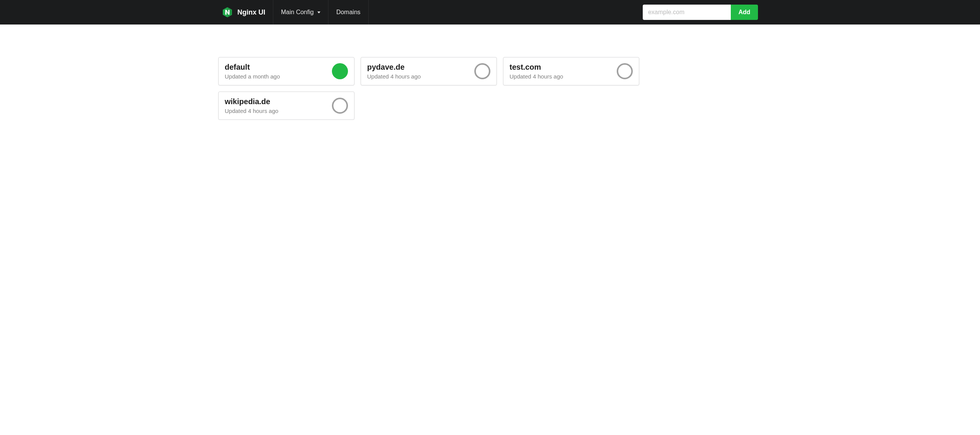 Image resolution: width=980 pixels, height=435 pixels. What do you see at coordinates (286, 106) in the screenshot?
I see `domain-card: wikipedia.deUpdated 4 hours ago` at bounding box center [286, 106].